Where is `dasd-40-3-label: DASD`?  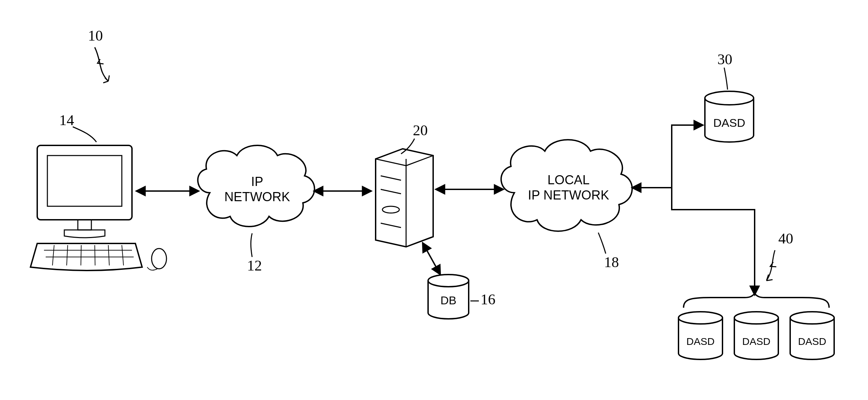 dasd-40-3-label: DASD is located at coordinates (812, 342).